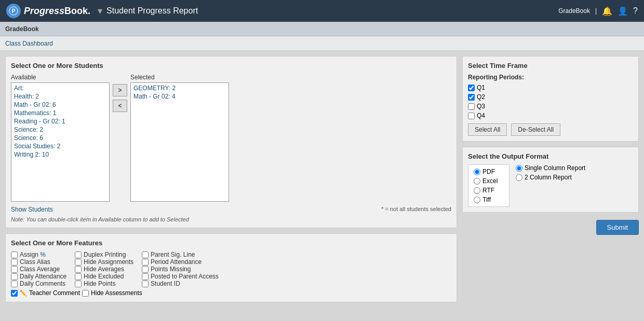  I want to click on features-col3: Parent Sig. LinePeriod AttendancePoints …, so click(180, 269).